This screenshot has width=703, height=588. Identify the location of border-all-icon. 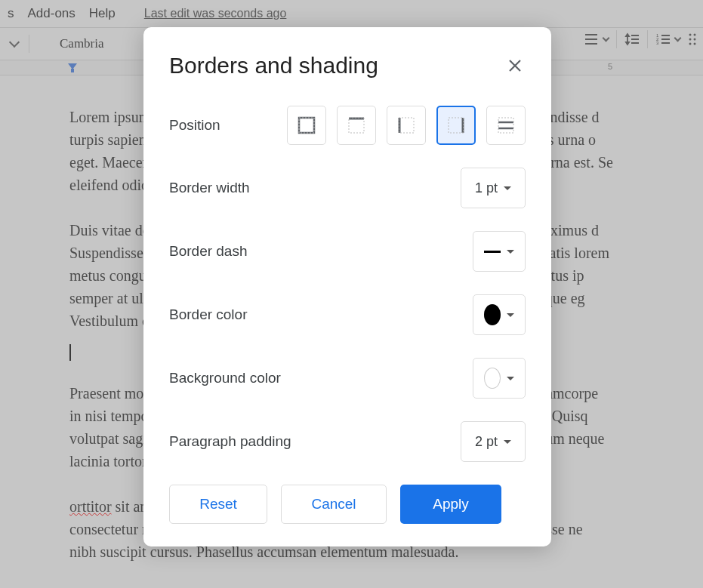
(307, 125).